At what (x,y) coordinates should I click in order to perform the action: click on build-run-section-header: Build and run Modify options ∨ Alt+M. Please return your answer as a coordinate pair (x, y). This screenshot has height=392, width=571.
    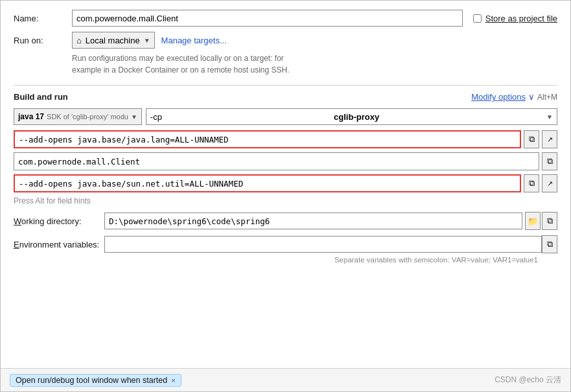
    Looking at the image, I should click on (285, 97).